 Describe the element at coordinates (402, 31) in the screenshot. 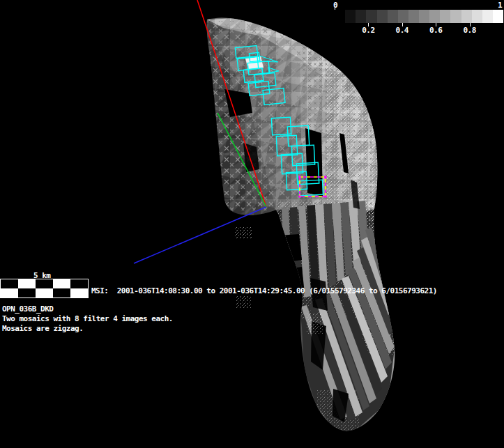

I see `colorbar-tick-label: 0.4` at that location.